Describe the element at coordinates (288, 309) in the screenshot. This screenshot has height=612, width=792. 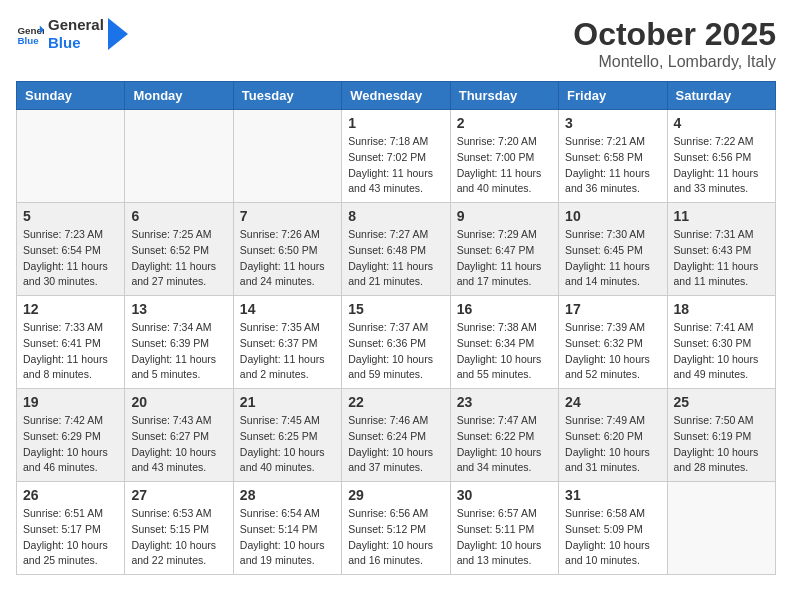
I see `day-number: 14` at that location.